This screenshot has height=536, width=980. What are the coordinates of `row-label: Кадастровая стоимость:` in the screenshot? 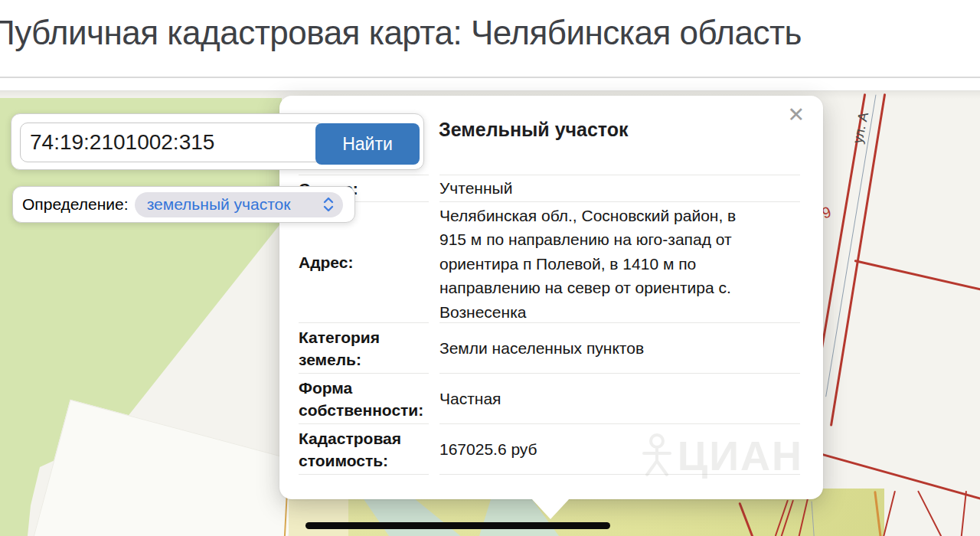 It's located at (364, 449).